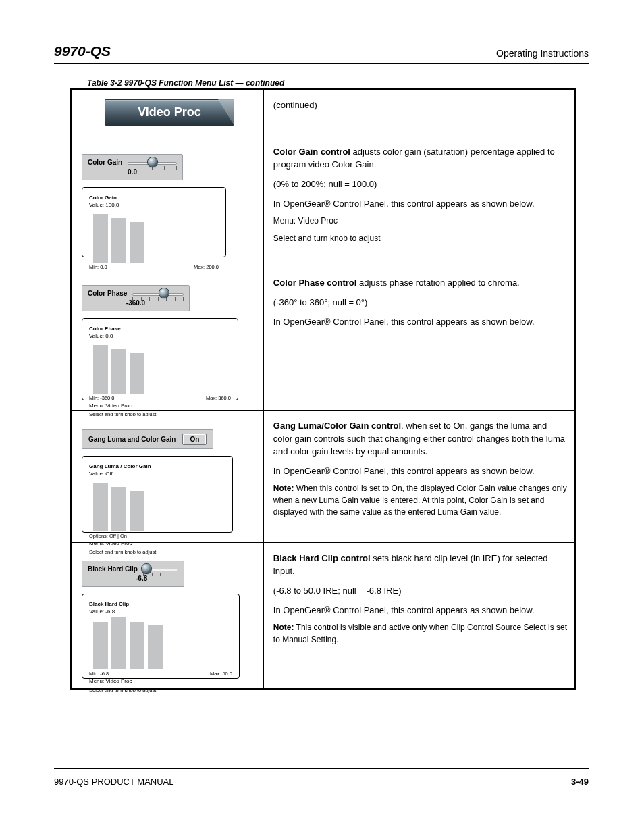 The image size is (644, 834). I want to click on ogp-black-hard-clip-card: Black Hard Clip Value: -6.8 Min: -6.8Max…, so click(161, 636).